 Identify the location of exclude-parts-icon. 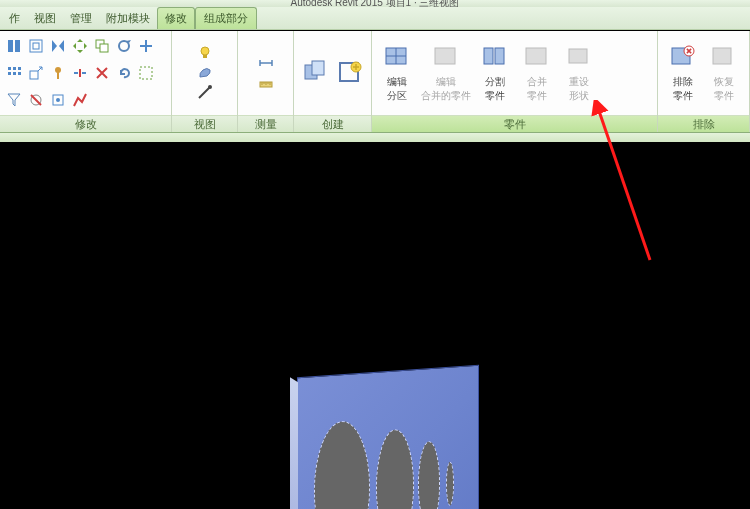
(683, 57).